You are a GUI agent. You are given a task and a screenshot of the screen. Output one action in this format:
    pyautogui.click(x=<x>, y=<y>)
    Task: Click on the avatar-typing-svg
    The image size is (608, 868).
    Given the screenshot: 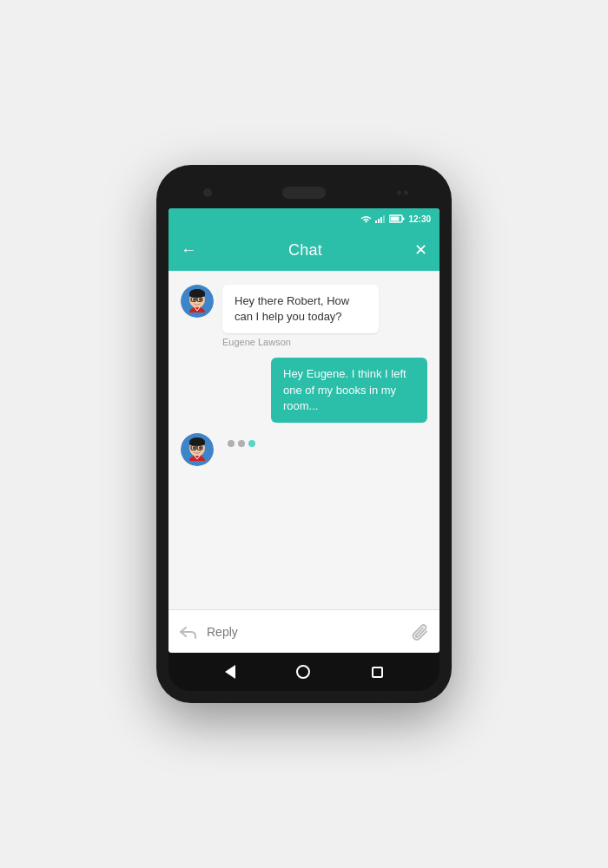 What is the action you would take?
    pyautogui.click(x=197, y=450)
    